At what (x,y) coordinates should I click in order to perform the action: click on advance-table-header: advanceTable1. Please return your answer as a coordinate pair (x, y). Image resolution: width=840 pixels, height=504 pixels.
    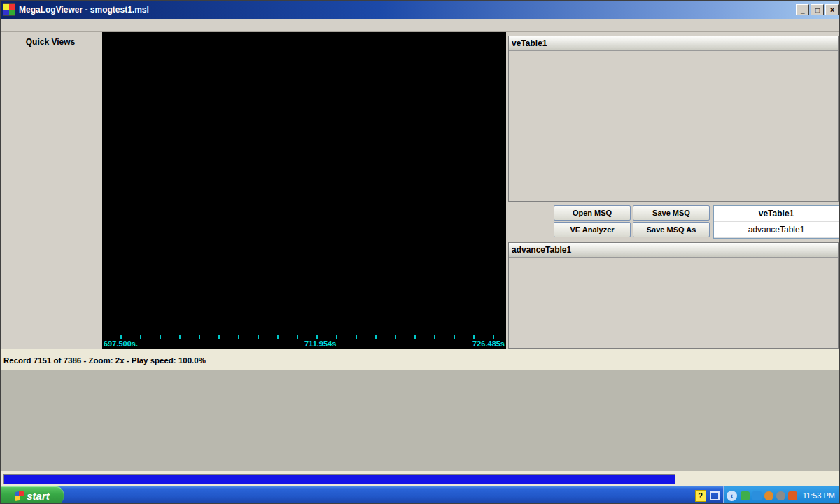
    Looking at the image, I should click on (673, 251).